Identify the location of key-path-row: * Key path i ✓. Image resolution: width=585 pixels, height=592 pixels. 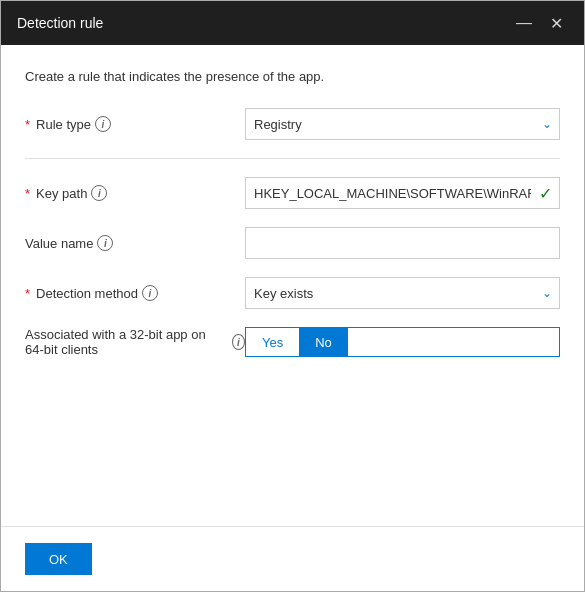
(292, 193).